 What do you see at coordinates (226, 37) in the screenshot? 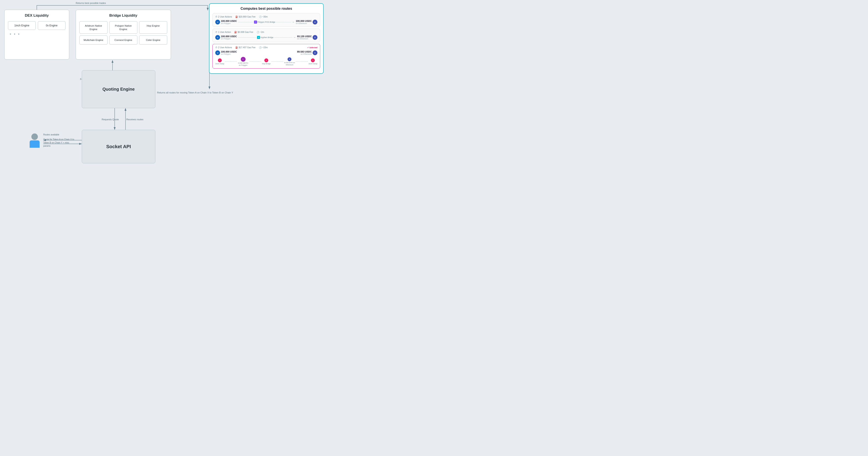
I see `route-2-from: U 100.000 USDC on Polygon` at bounding box center [226, 37].